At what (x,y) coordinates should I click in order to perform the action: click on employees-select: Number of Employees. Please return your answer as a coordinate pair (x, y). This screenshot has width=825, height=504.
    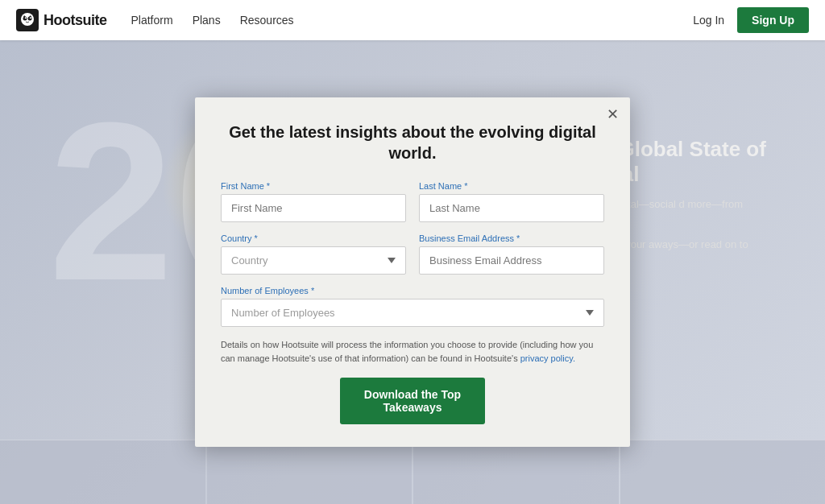
    Looking at the image, I should click on (412, 312).